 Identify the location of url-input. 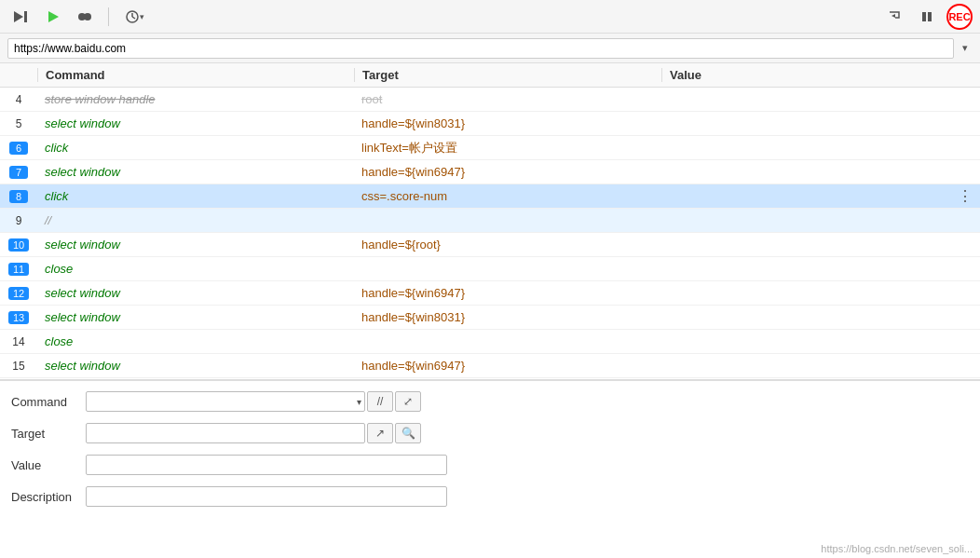
(481, 48).